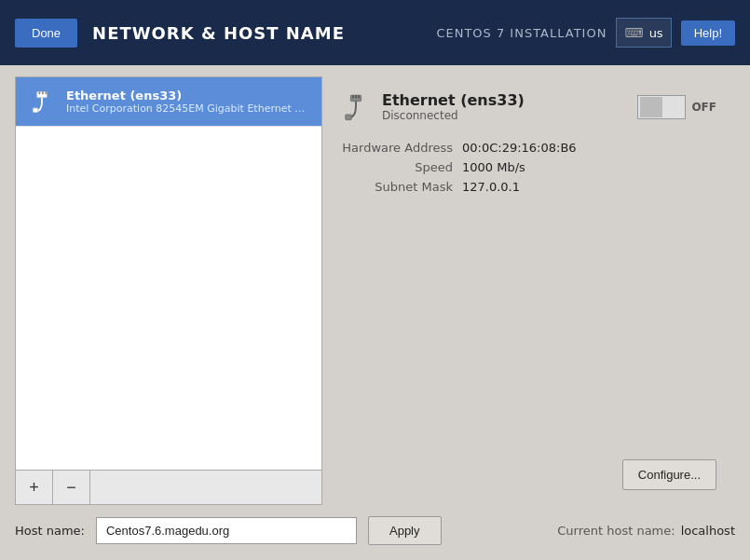 Image resolution: width=750 pixels, height=560 pixels. Describe the element at coordinates (187, 102) in the screenshot. I see `device-info: Ethernet (ens33) Intel Corporation 82545…` at that location.